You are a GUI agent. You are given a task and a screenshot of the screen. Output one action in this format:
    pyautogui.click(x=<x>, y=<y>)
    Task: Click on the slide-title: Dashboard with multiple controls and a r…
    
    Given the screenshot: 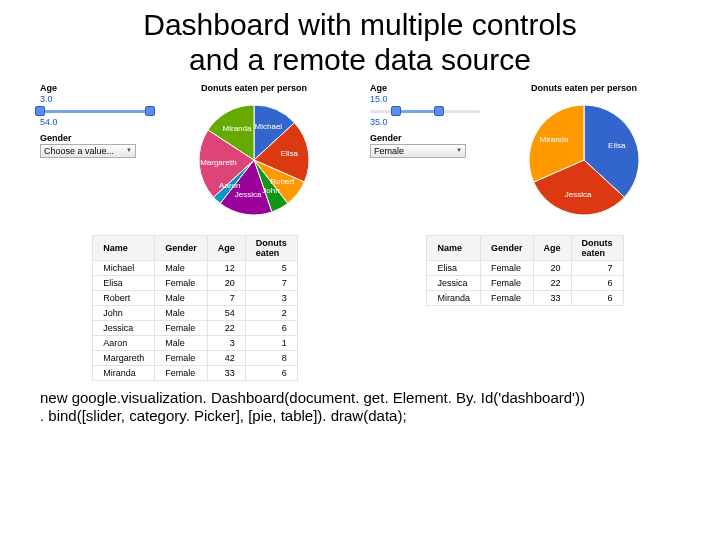 What is the action you would take?
    pyautogui.click(x=360, y=42)
    